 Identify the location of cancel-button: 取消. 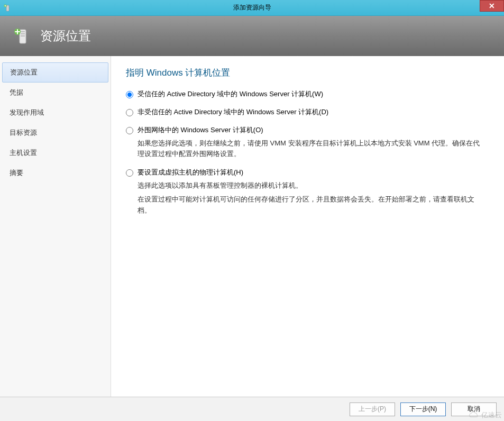
(474, 409).